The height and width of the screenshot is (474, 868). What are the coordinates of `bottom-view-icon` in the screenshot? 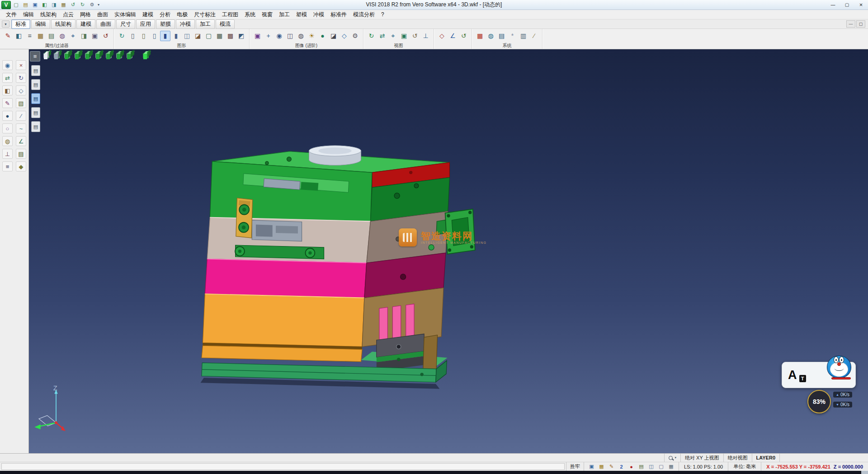 It's located at (129, 56).